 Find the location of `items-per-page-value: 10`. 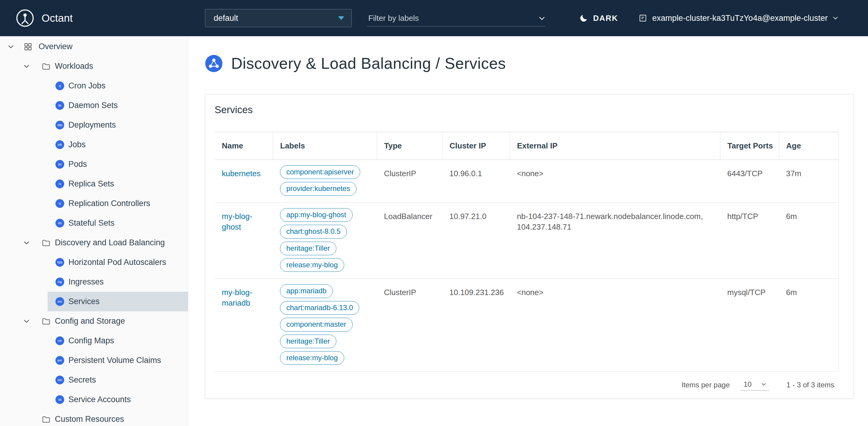

items-per-page-value: 10 is located at coordinates (748, 385).